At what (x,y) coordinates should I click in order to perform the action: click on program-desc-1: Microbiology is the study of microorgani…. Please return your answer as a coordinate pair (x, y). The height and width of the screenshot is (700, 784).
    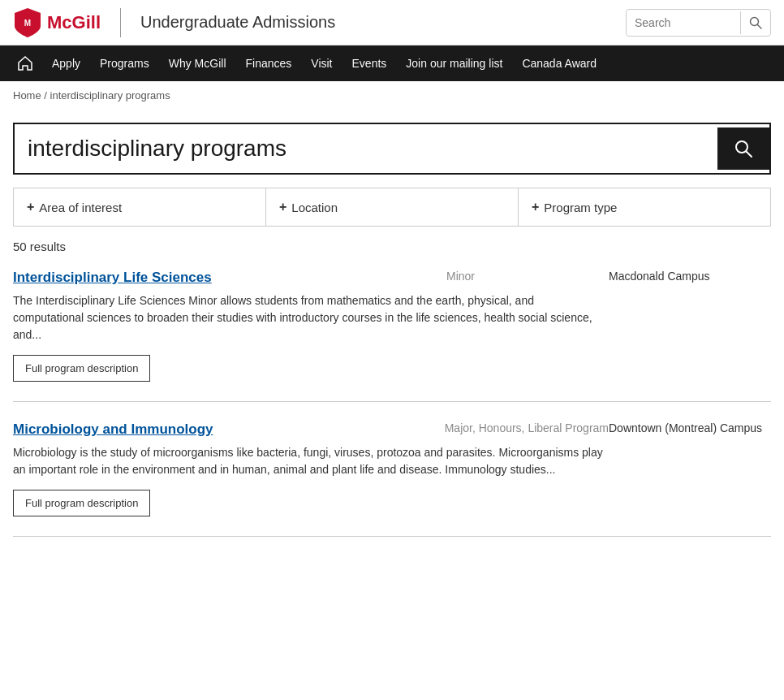
    Looking at the image, I should click on (309, 461).